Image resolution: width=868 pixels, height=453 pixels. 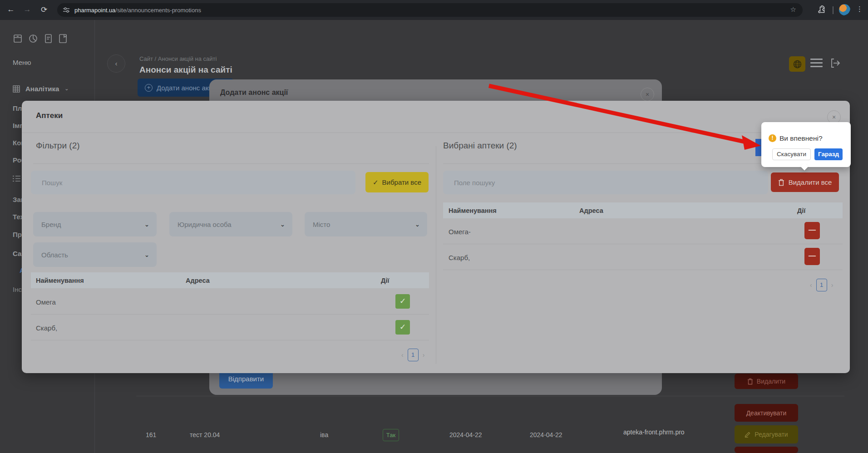 I want to click on forward-icon: →, so click(x=27, y=10).